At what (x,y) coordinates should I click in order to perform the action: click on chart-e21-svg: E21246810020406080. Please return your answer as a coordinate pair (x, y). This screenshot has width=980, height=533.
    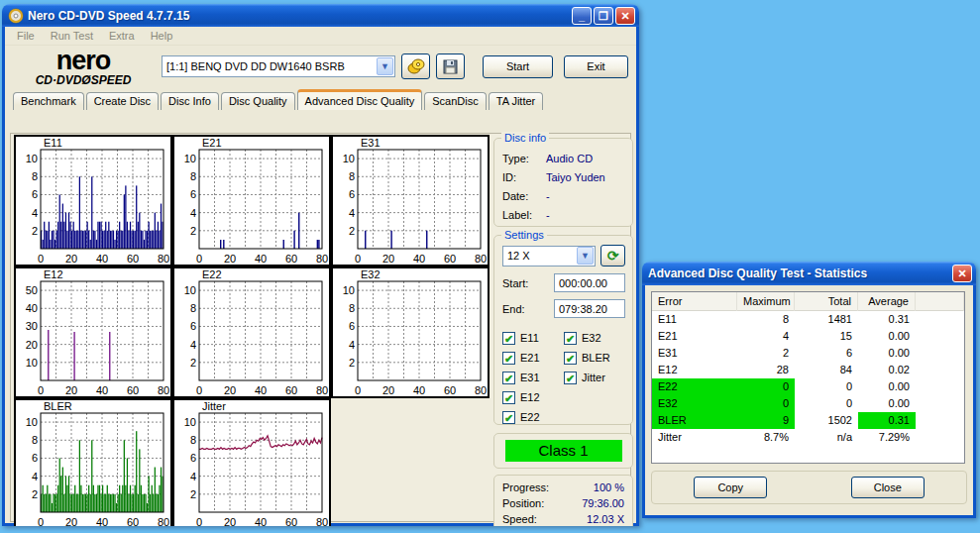
    Looking at the image, I should click on (252, 200).